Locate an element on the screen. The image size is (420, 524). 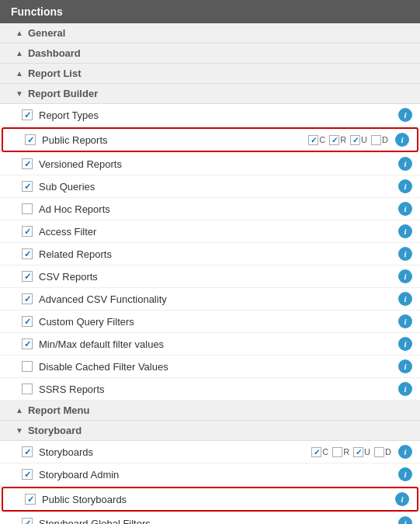
info-icon-report-types: i is located at coordinates (405, 115).